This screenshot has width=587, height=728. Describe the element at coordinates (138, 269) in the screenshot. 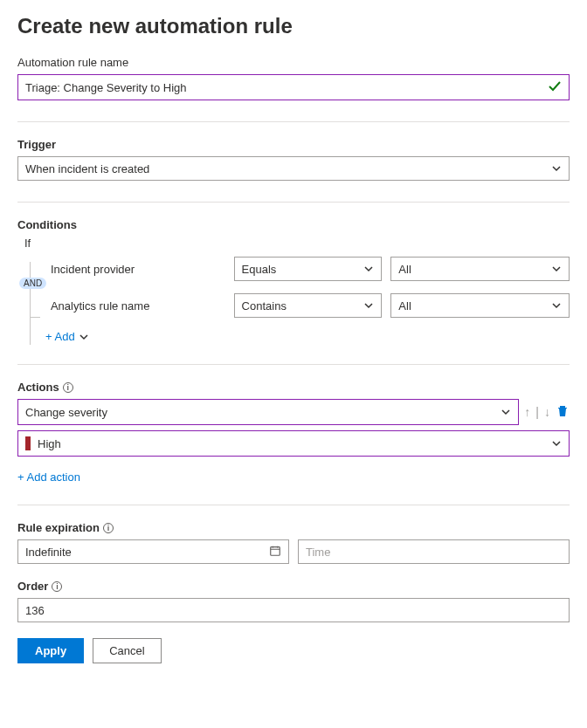

I see `condition-field-label: Incident provider` at that location.